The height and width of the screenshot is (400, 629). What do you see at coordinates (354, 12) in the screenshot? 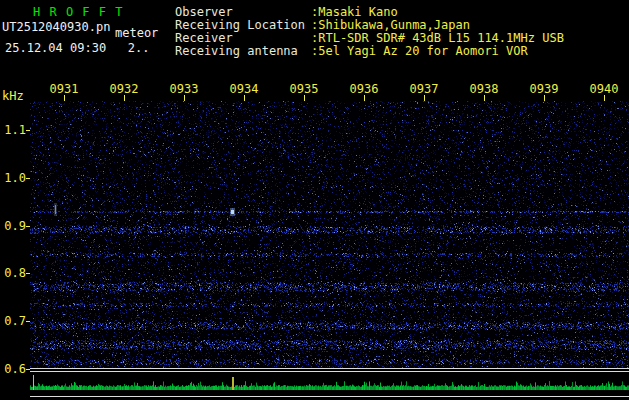
I see `info-value-observer: :Masaki Kano` at bounding box center [354, 12].